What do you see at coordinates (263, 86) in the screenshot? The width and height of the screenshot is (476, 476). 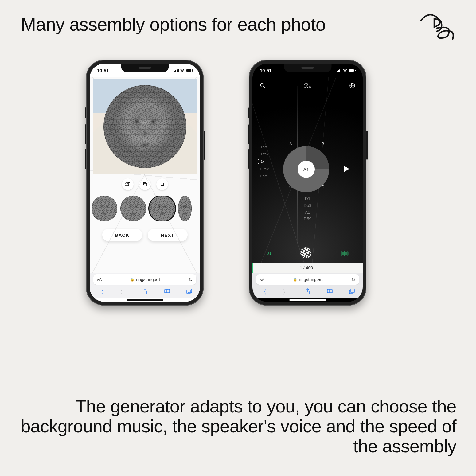 I see `search-icon` at bounding box center [263, 86].